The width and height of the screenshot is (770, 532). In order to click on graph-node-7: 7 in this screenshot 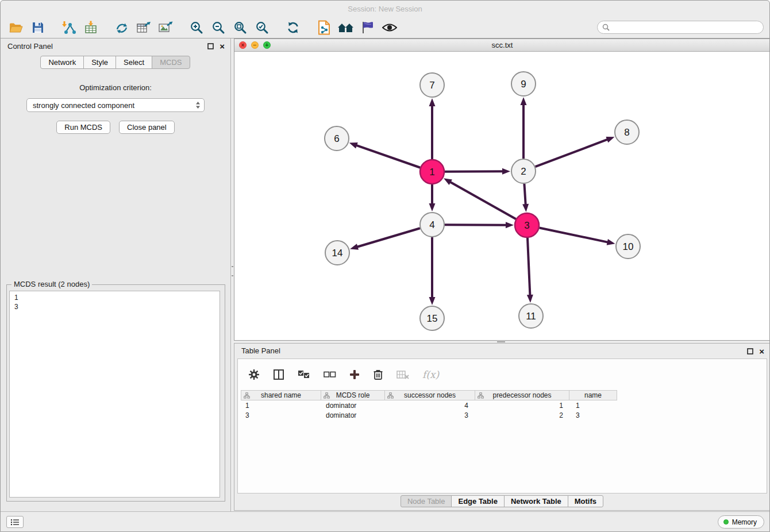, I will do `click(432, 85)`.